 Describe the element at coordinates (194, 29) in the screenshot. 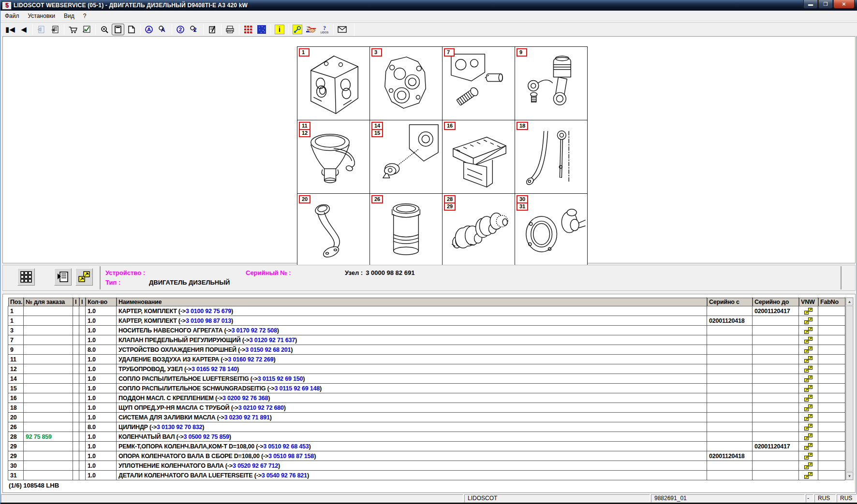

I see `search-number-alt-icon: 2` at that location.